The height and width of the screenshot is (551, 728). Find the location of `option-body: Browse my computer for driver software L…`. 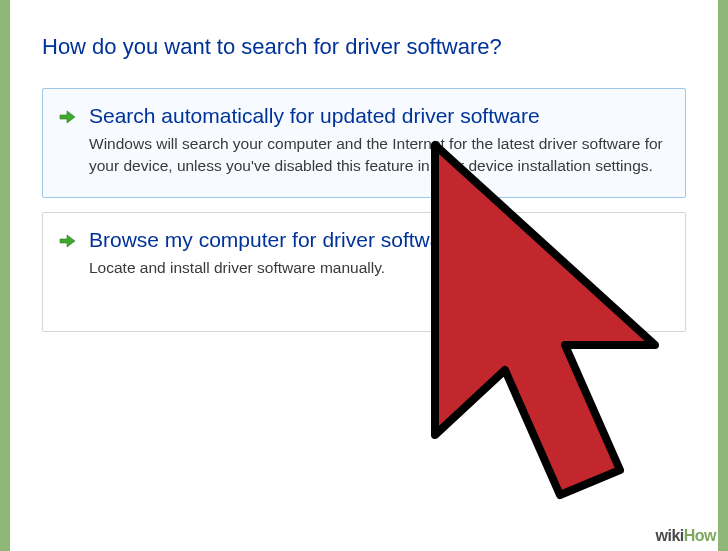

option-body: Browse my computer for driver software L… is located at coordinates (377, 253).